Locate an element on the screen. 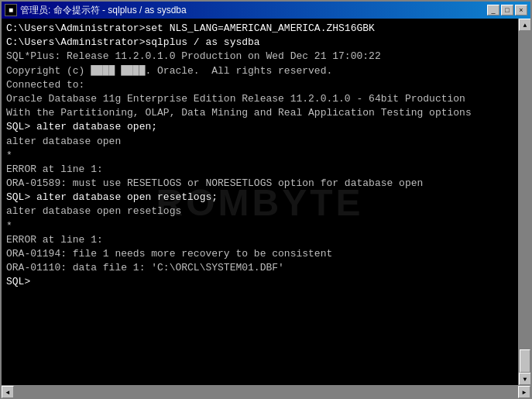 The height and width of the screenshot is (399, 532). scroll-up-button: ▲ is located at coordinates (525, 25).